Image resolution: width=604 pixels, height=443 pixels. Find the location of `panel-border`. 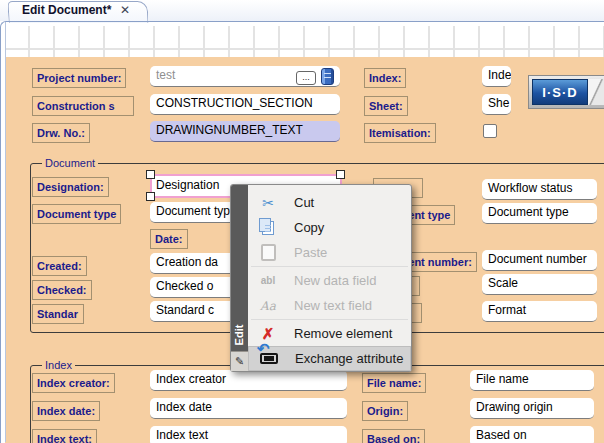

panel-border is located at coordinates (4, 232).